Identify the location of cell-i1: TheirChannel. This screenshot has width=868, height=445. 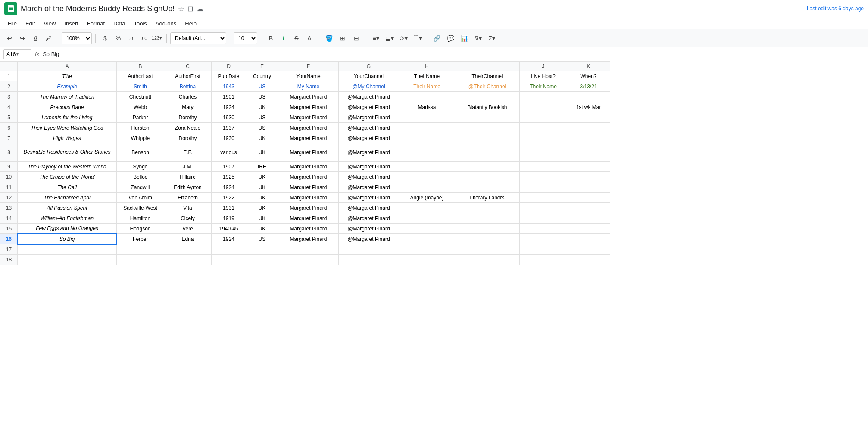
(487, 76).